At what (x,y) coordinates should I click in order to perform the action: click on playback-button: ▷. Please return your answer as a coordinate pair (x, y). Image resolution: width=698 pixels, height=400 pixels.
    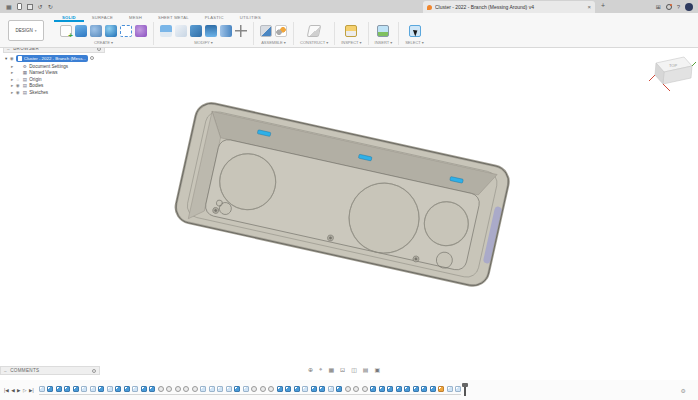
    Looking at the image, I should click on (24, 390).